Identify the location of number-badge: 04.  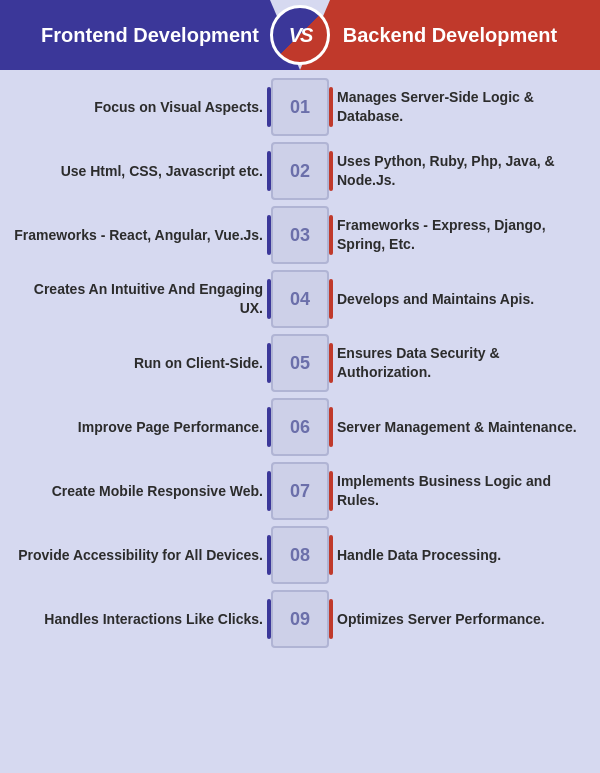
(300, 299).